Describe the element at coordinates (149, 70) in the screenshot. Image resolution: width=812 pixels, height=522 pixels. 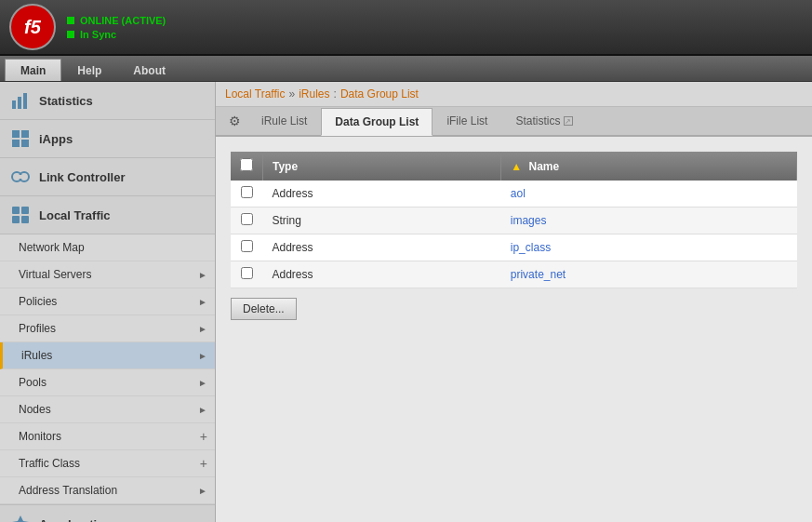
I see `nav-tab-about: About` at that location.